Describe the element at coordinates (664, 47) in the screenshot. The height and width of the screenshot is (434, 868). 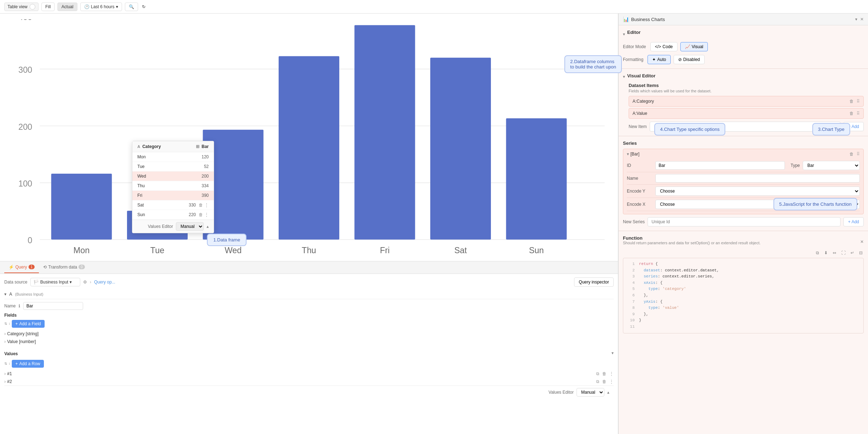
I see `code-mode-button: </> Code` at that location.